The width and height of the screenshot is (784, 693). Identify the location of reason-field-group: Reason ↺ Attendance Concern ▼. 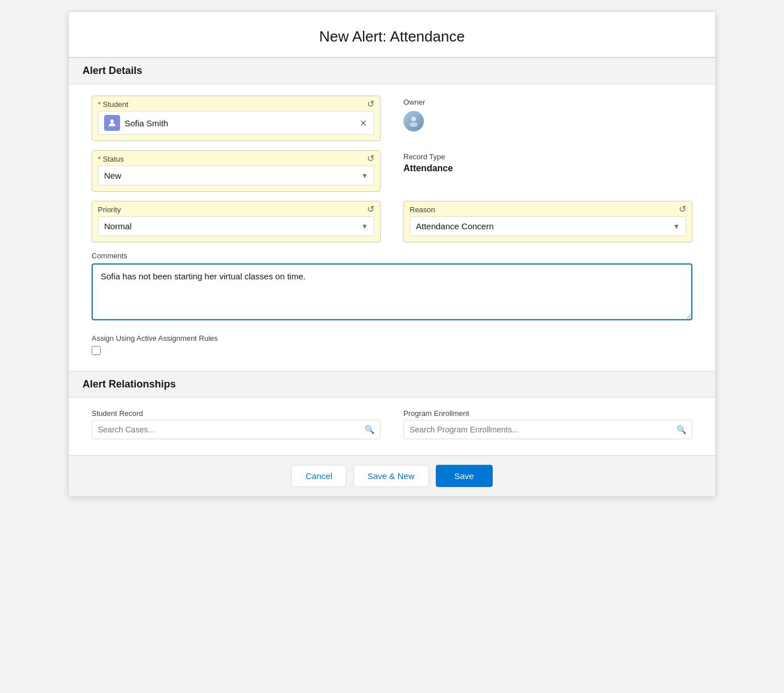
(548, 222).